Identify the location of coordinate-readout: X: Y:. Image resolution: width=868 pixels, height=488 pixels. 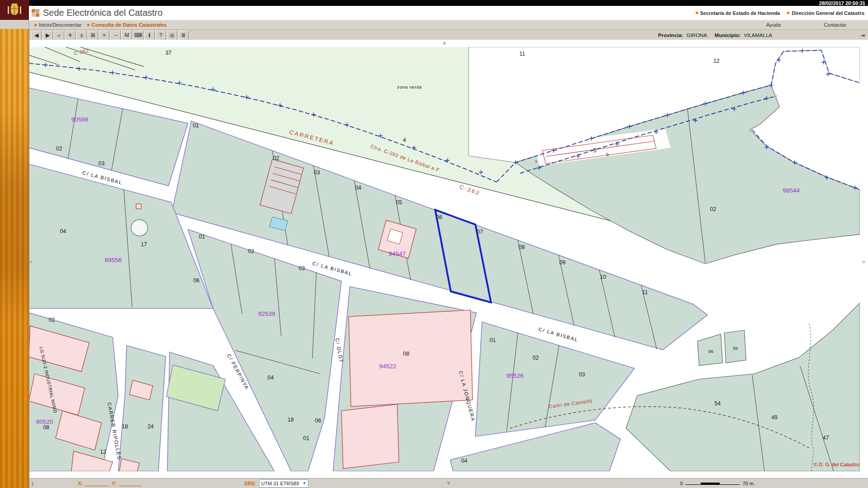
(110, 483).